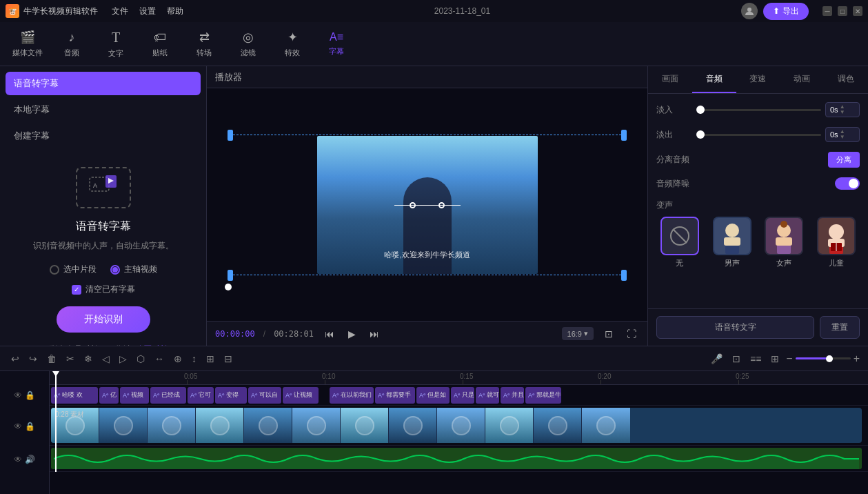 The width and height of the screenshot is (868, 494). I want to click on mic-button: 🎤, so click(717, 359).